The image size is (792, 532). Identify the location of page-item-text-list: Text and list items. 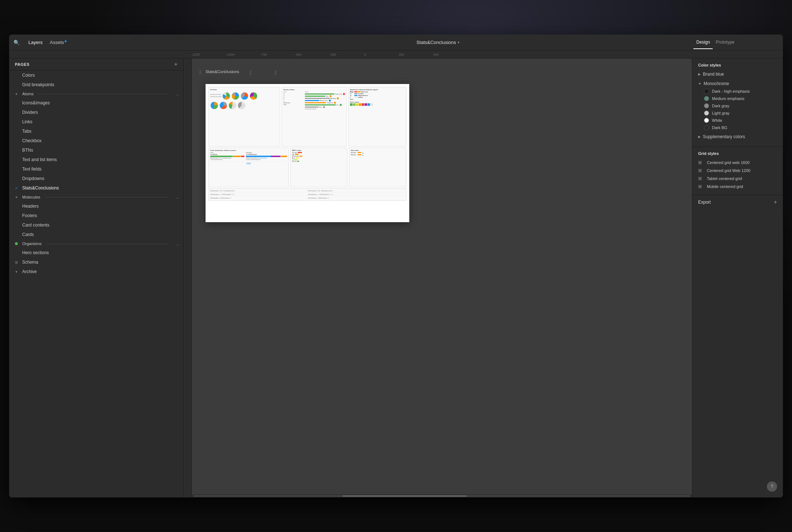
(96, 160).